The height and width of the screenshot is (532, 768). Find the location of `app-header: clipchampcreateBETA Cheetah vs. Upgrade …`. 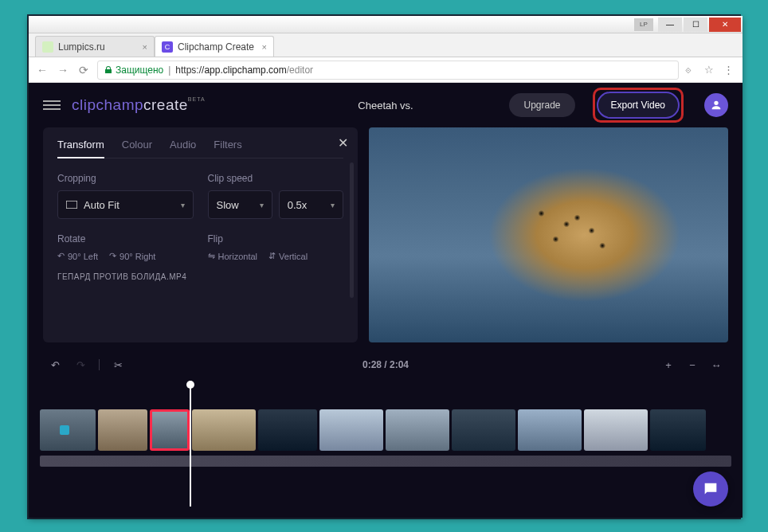

app-header: clipchampcreateBETA Cheetah vs. Upgrade … is located at coordinates (386, 105).